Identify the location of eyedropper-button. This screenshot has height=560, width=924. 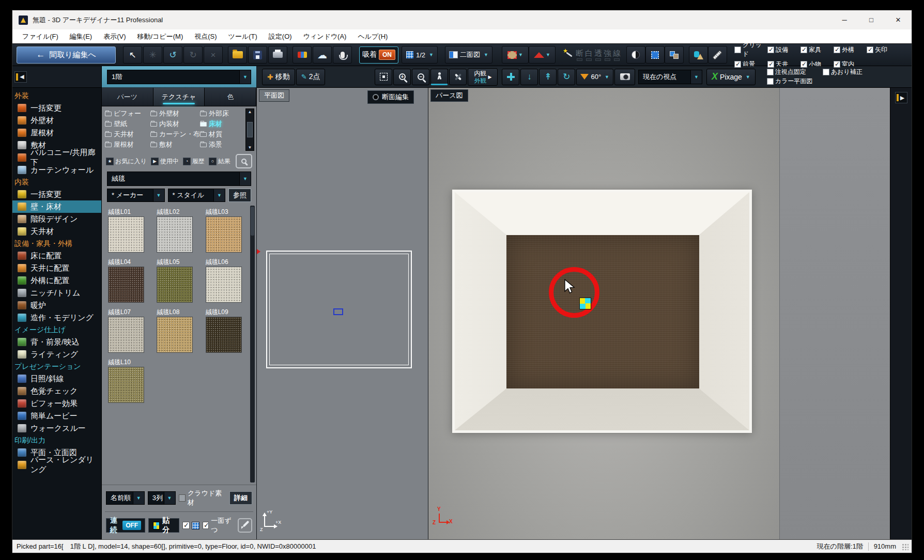
(245, 525).